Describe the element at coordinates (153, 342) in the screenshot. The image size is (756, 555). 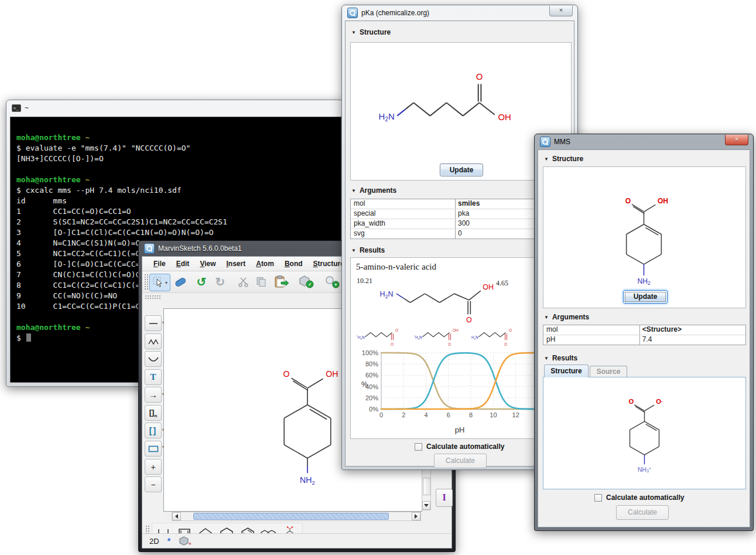
I see `chain-icon` at that location.